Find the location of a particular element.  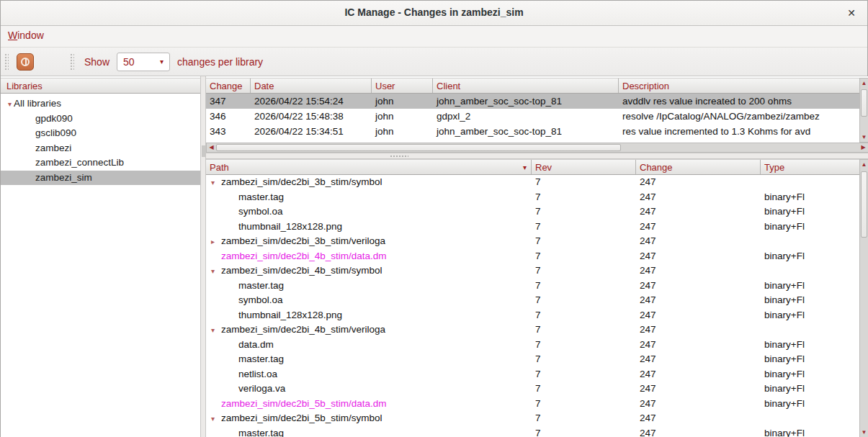

tree-item-zambezi: zambezi is located at coordinates (101, 148).